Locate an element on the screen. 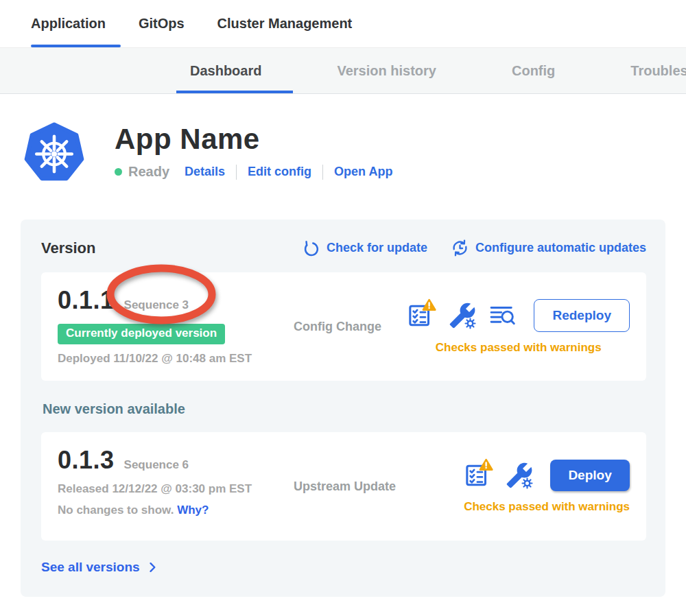 This screenshot has width=686, height=616. refresh-icon is located at coordinates (311, 248).